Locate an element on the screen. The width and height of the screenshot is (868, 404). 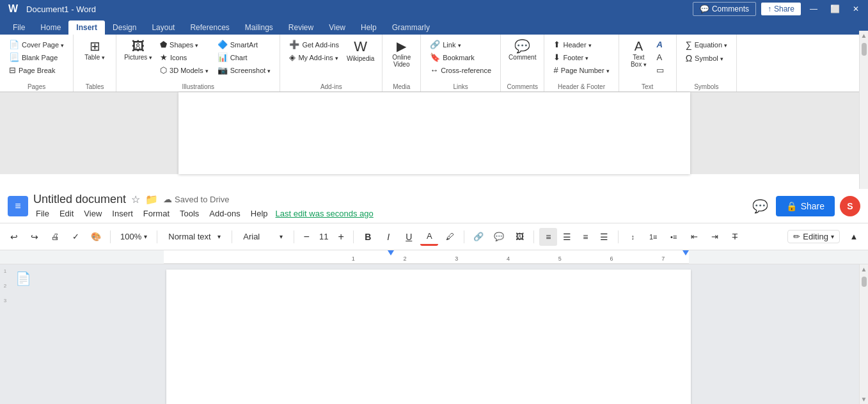
gdocs-share-button: 🔒 Share is located at coordinates (805, 206).